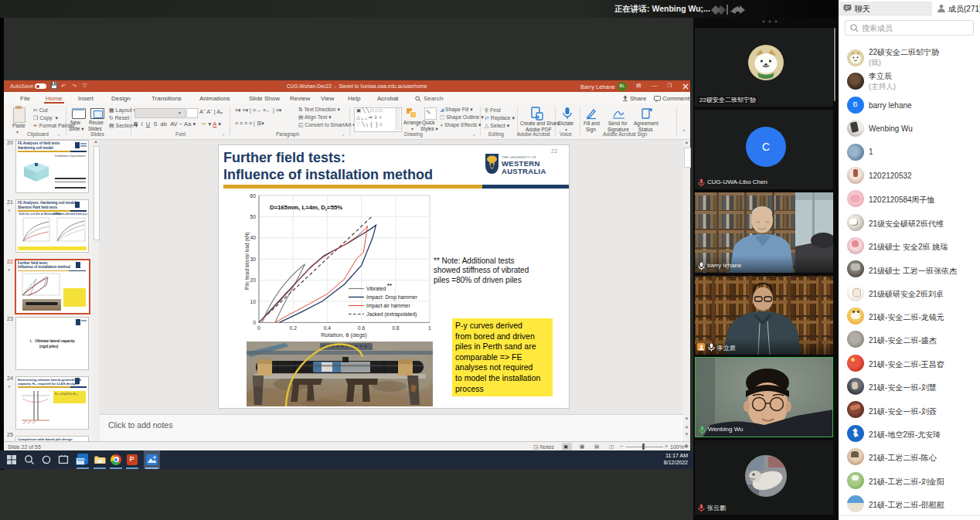 This screenshot has width=980, height=520. What do you see at coordinates (362, 328) in the screenshot?
I see `svg-text: 0.6` at bounding box center [362, 328].